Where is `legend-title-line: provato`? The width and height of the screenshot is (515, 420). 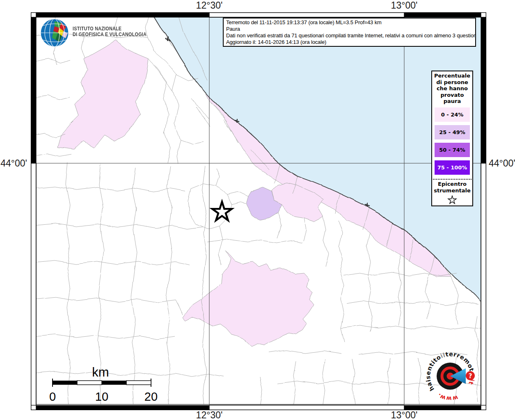 legend-title-line: provato is located at coordinates (452, 95).